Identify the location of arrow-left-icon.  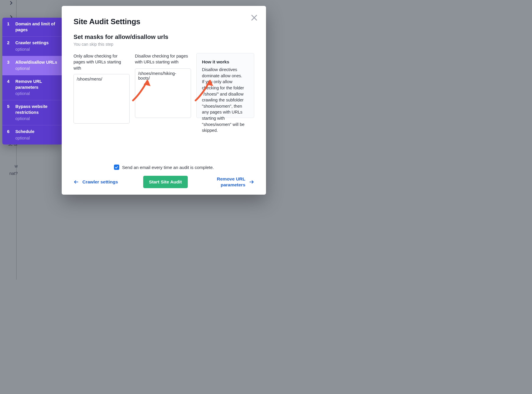
(76, 182).